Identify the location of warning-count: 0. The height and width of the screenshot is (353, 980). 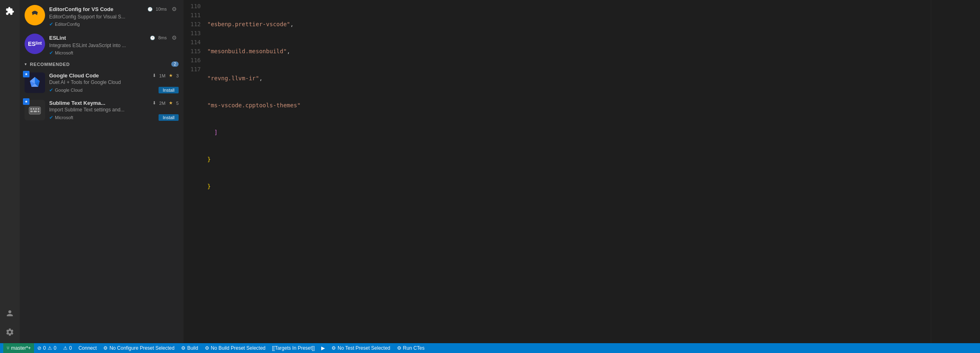
(55, 348).